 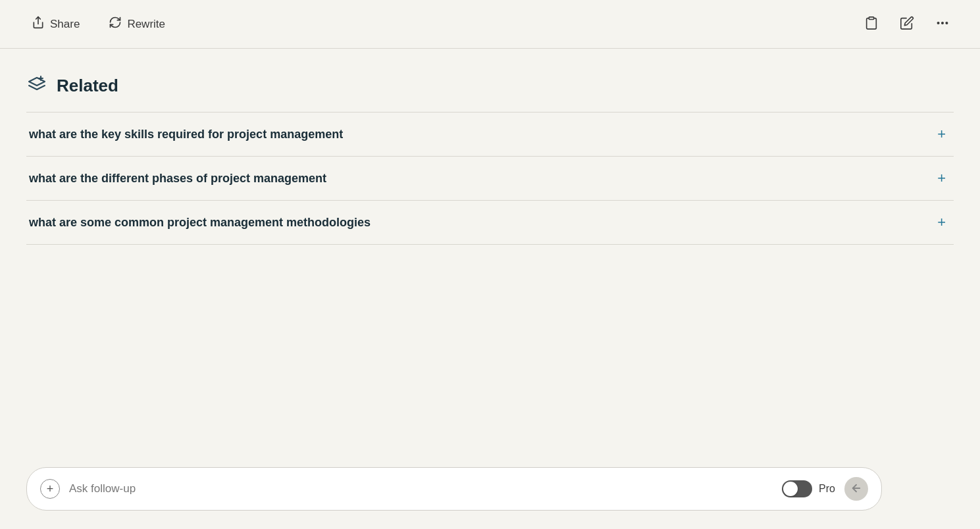 What do you see at coordinates (941, 178) in the screenshot?
I see `related-item-add-button-2: +` at bounding box center [941, 178].